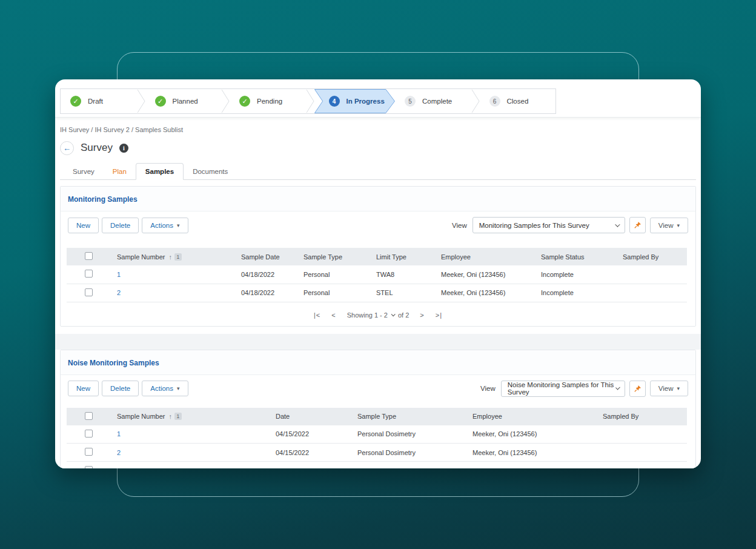  What do you see at coordinates (162, 388) in the screenshot?
I see `actions-label: Actions` at bounding box center [162, 388].